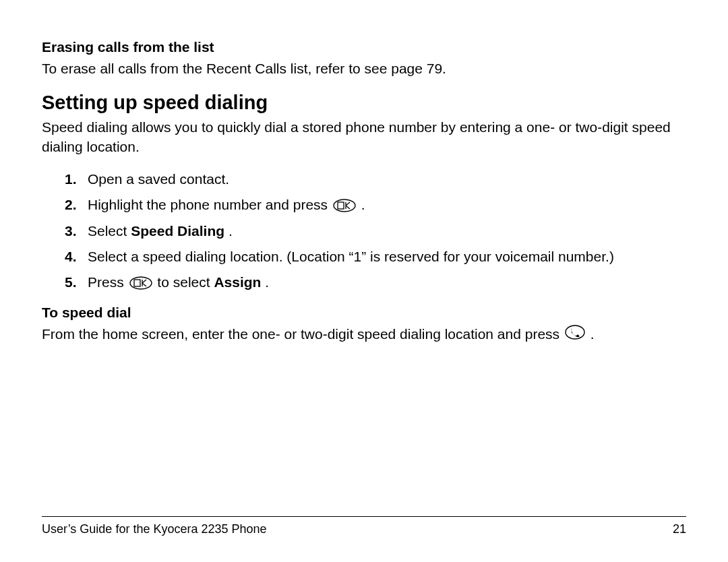  I want to click on step-text: Select a speed dialing location. (Locati…, so click(351, 256).